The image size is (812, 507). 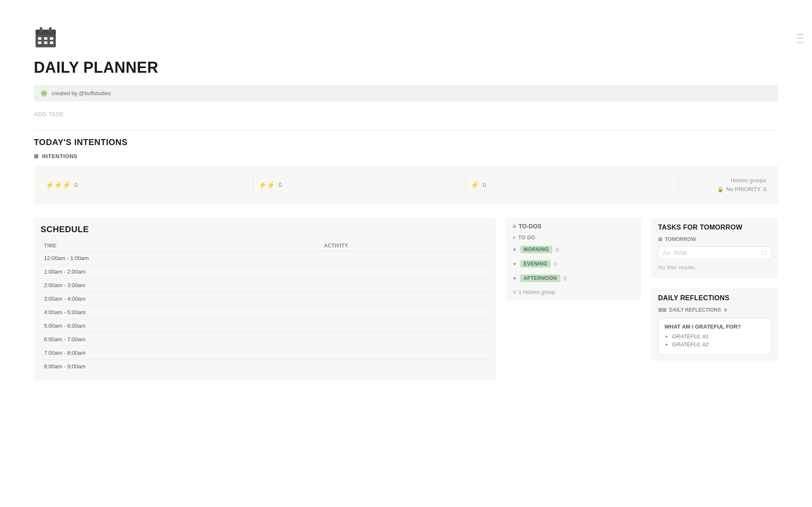 I want to click on group-tag: AFTERNOON, so click(x=540, y=278).